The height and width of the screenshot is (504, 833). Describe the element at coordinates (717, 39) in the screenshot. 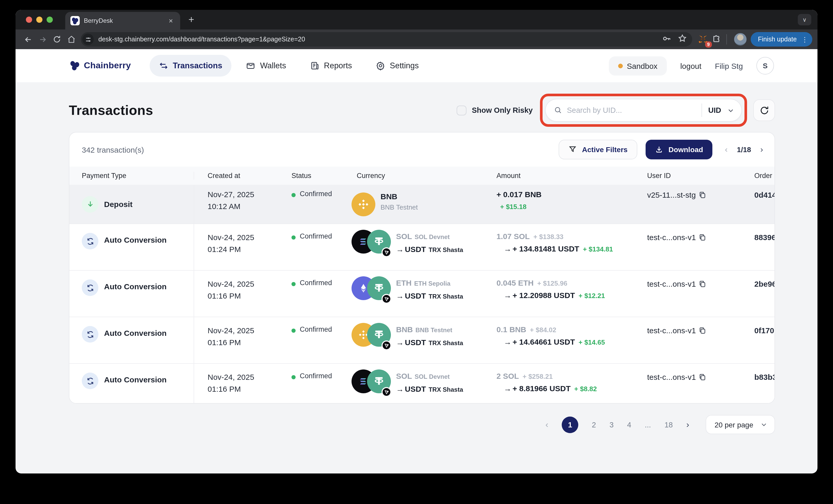

I see `extensions-puzzle-icon` at that location.